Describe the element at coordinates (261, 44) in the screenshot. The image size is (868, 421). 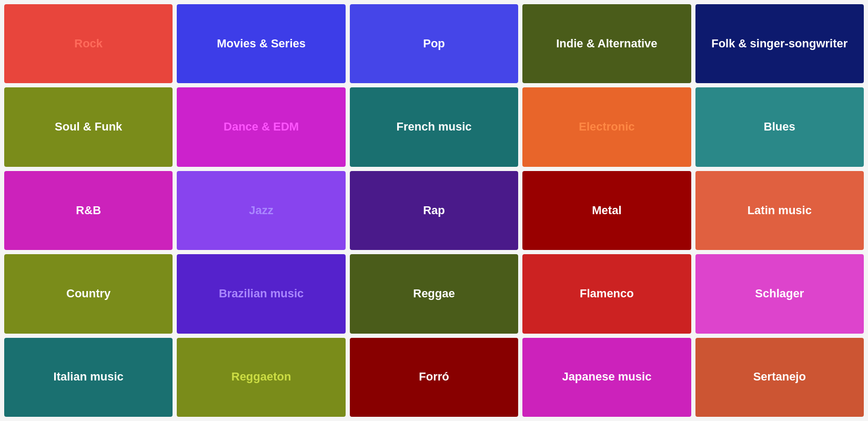
I see `tile-label-movies-series: Movies & Series` at that location.